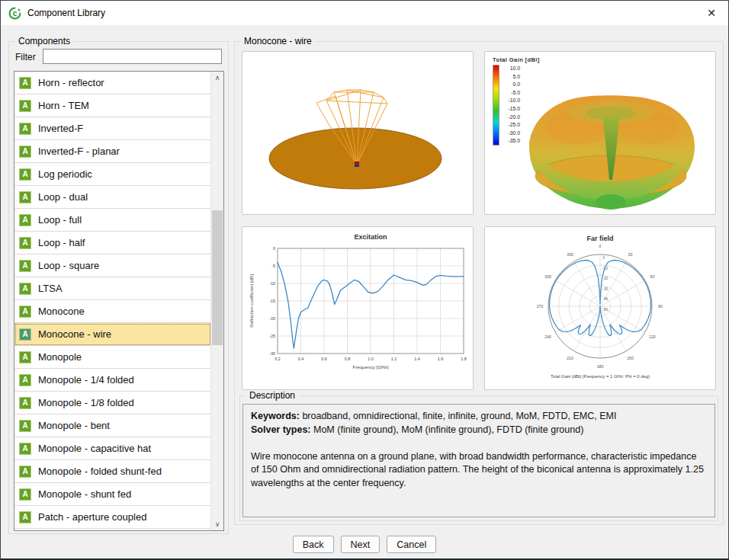 This screenshot has height=560, width=729. Describe the element at coordinates (358, 133) in the screenshot. I see `antenna-model-preview` at that location.